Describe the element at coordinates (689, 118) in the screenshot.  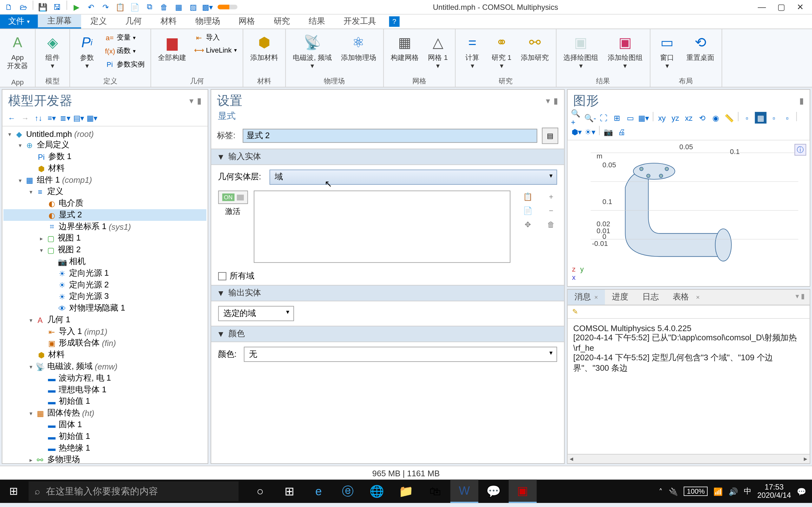
I see `xz-icon: xz` at that location.